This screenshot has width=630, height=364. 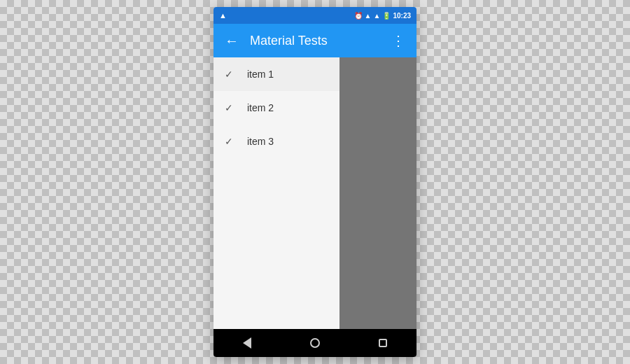 What do you see at coordinates (378, 193) in the screenshot?
I see `right-panel` at bounding box center [378, 193].